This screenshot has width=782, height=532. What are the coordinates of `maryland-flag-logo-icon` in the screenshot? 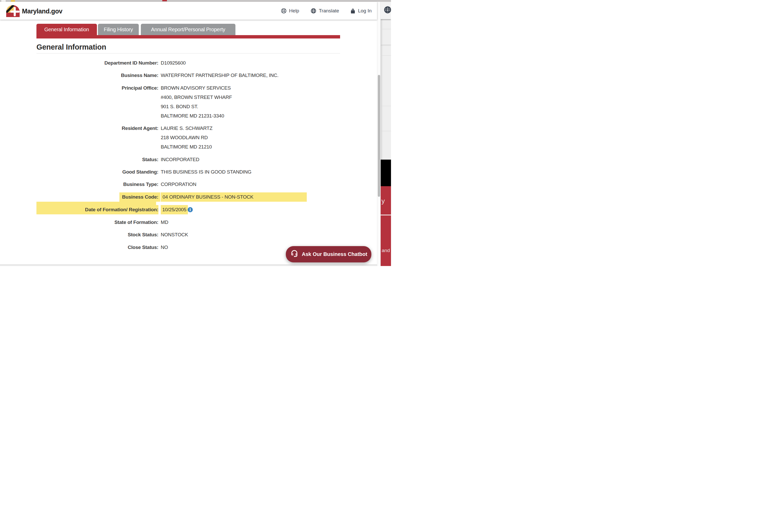 It's located at (13, 11).